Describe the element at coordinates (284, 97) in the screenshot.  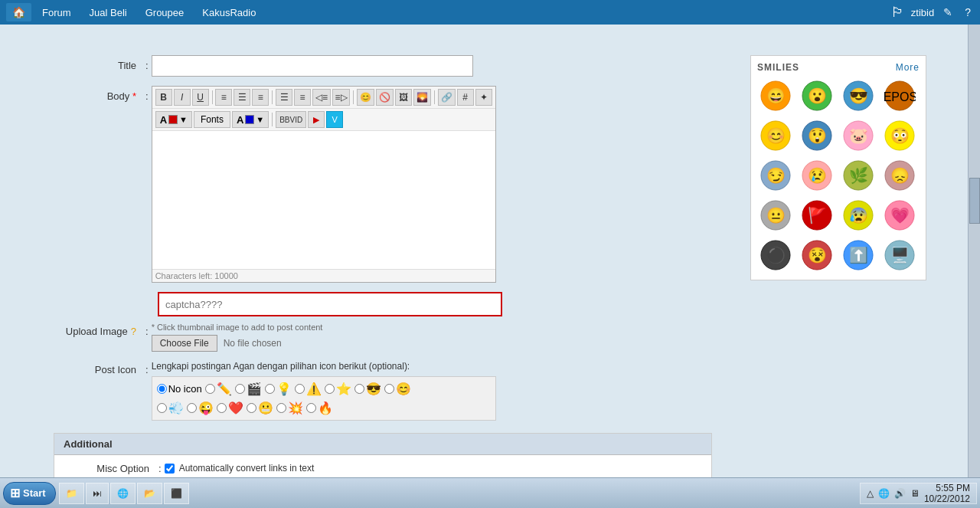
I see `list-ul-button: ☰` at that location.